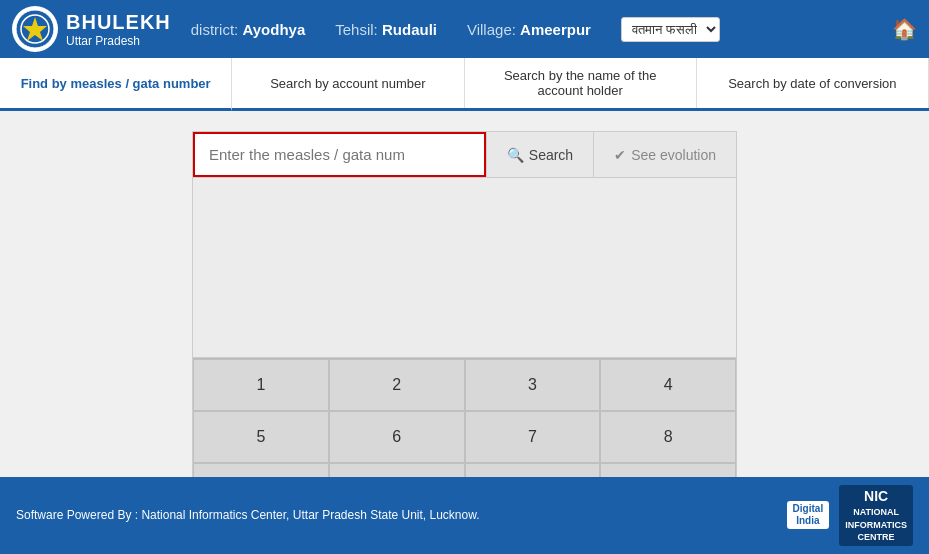 Image resolution: width=929 pixels, height=554 pixels. Describe the element at coordinates (397, 437) in the screenshot. I see `numpad-key-6: 6` at that location.